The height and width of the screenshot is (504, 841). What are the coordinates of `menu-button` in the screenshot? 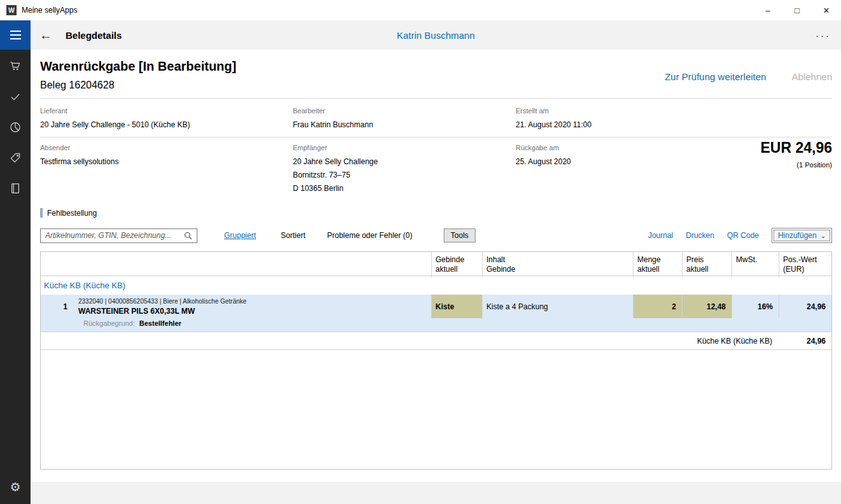 It's located at (15, 35).